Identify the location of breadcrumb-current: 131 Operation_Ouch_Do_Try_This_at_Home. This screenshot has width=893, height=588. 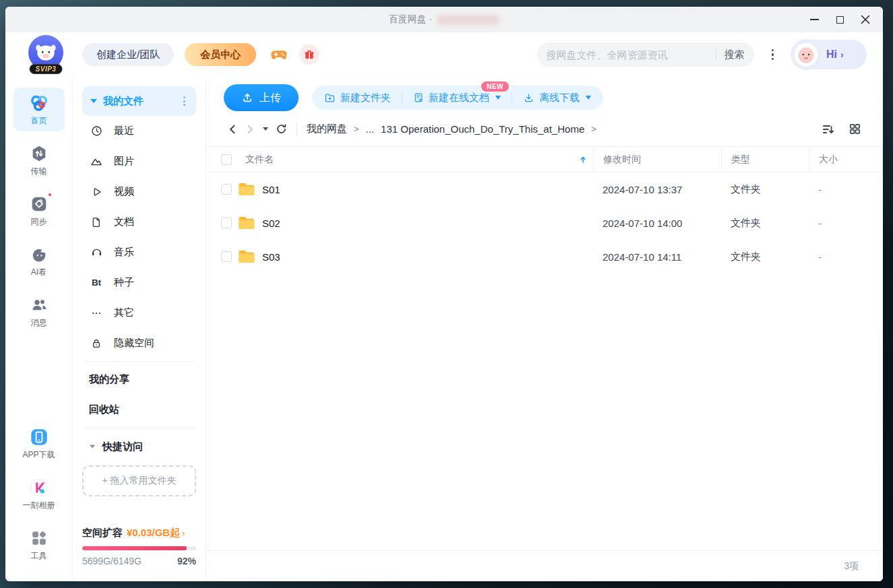
(483, 129).